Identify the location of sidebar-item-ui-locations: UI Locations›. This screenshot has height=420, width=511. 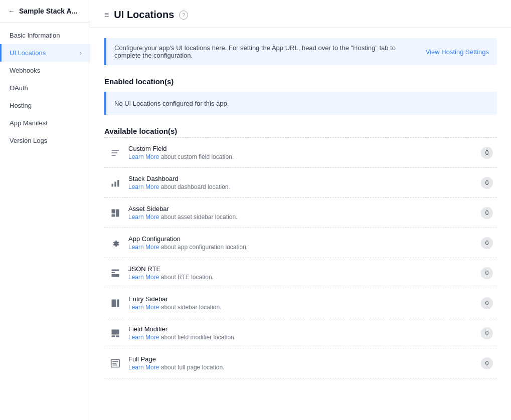
(45, 53).